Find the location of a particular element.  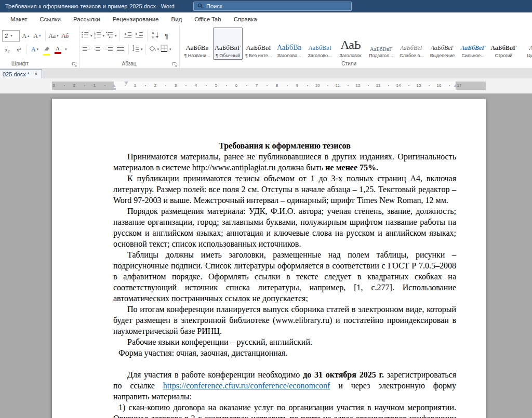

tab-review: Рецензирование is located at coordinates (136, 19).